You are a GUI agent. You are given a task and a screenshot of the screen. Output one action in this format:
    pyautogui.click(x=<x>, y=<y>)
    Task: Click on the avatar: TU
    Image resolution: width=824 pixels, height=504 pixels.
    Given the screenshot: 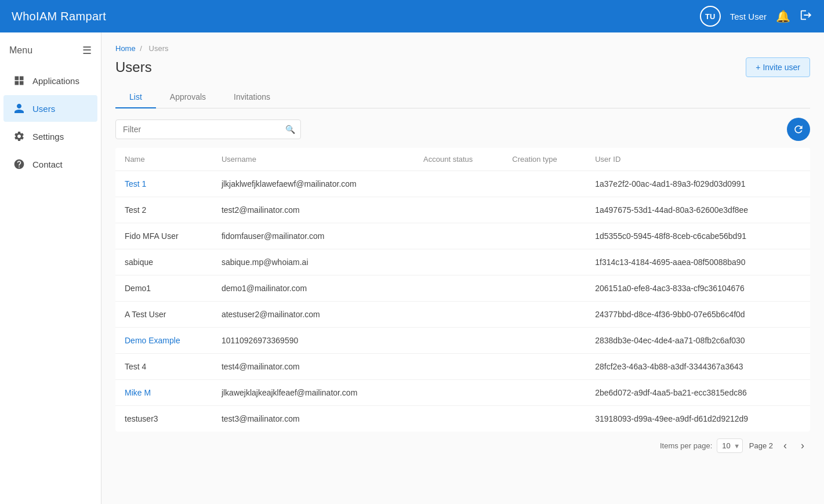 What is the action you would take?
    pyautogui.click(x=710, y=16)
    